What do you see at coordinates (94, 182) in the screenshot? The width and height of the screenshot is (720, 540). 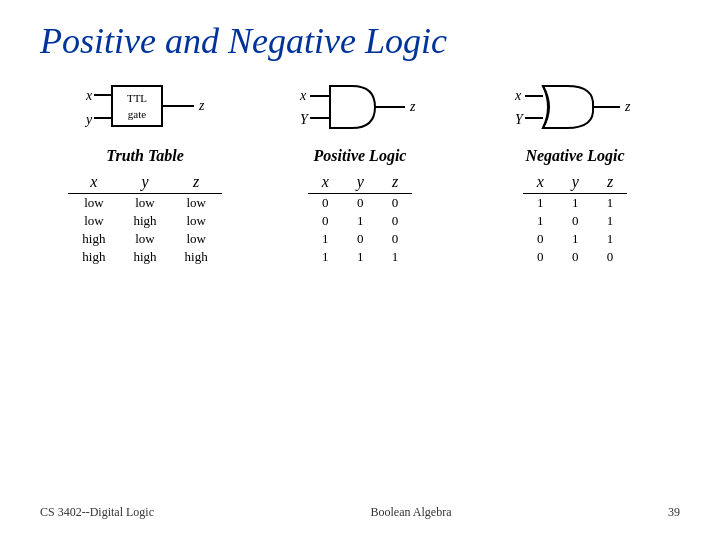 I see `th-x: x` at bounding box center [94, 182].